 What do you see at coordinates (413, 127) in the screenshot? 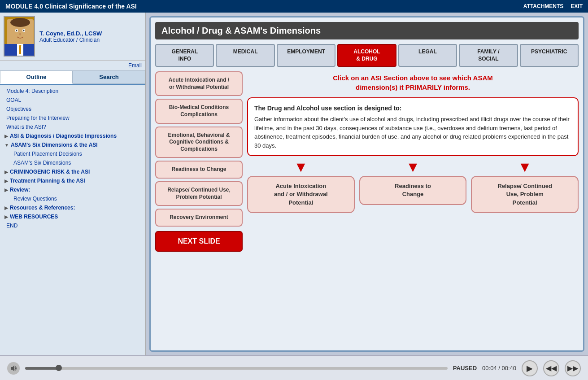
I see `info-box: The Drug and Alcohol use section is desi…` at bounding box center [413, 127].